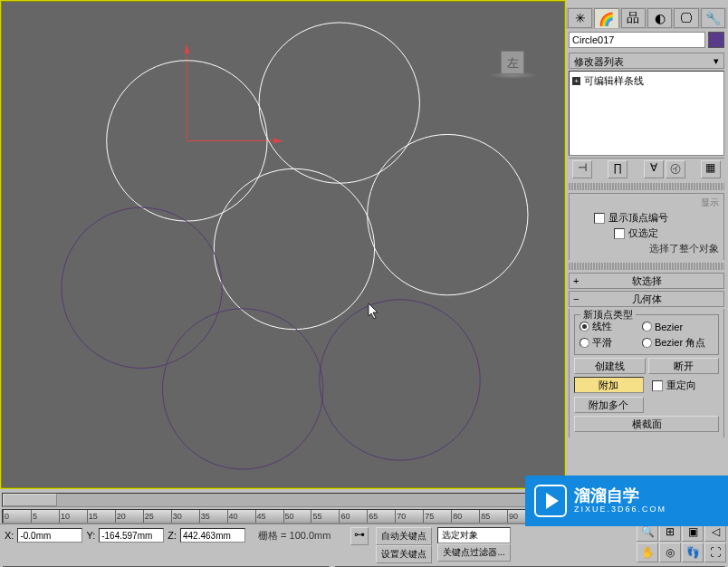  What do you see at coordinates (647, 248) in the screenshot?
I see `selection-info-text: 选择了整个对象` at bounding box center [647, 248].